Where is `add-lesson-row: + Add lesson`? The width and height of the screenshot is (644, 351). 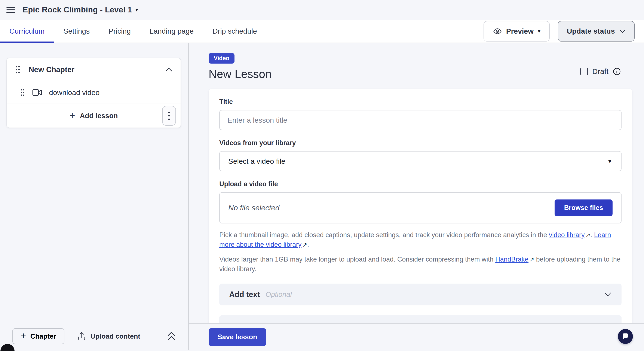 add-lesson-row: + Add lesson is located at coordinates (94, 116).